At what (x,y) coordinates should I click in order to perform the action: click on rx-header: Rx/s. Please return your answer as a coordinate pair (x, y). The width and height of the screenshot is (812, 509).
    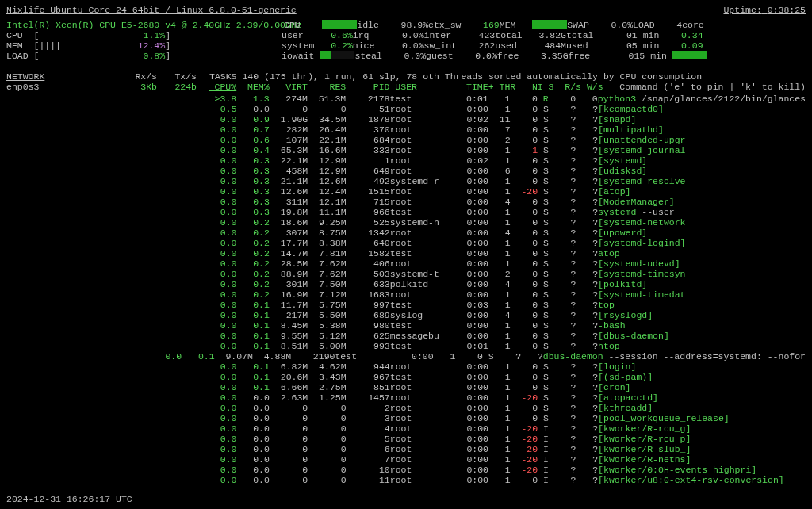
    Looking at the image, I should click on (137, 76).